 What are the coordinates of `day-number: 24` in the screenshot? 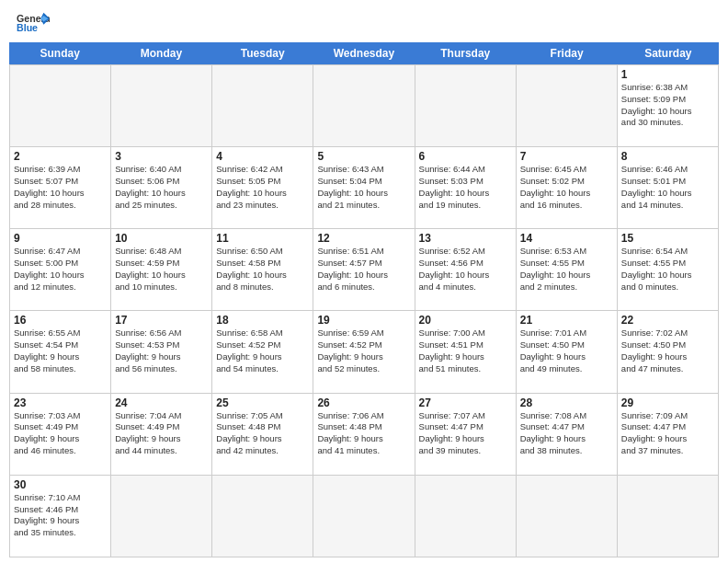 It's located at (162, 403).